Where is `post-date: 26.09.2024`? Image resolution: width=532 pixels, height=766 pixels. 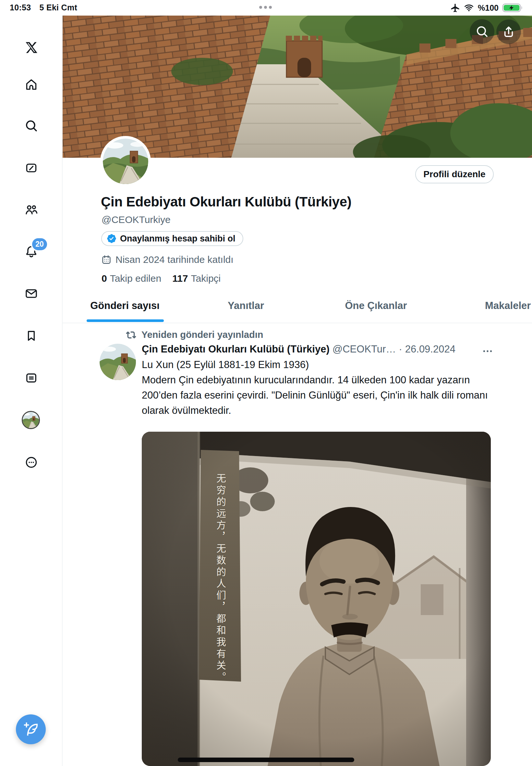 post-date: 26.09.2024 is located at coordinates (430, 349).